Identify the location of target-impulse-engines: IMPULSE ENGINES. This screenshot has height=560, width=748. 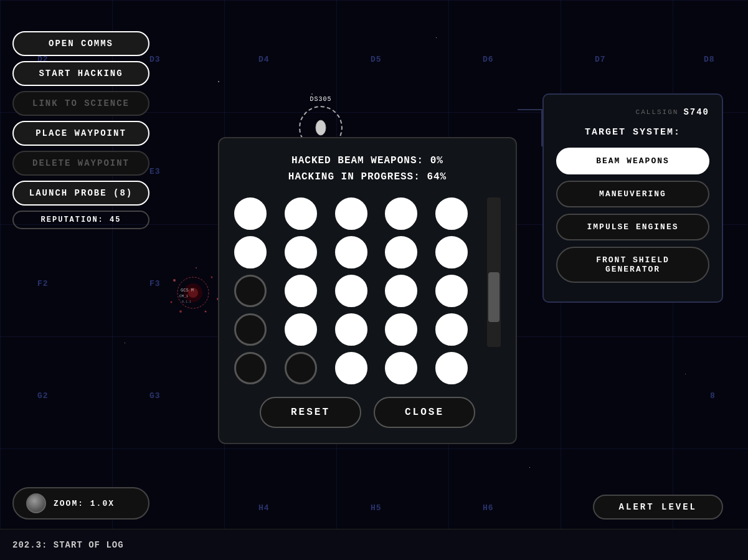
(633, 227).